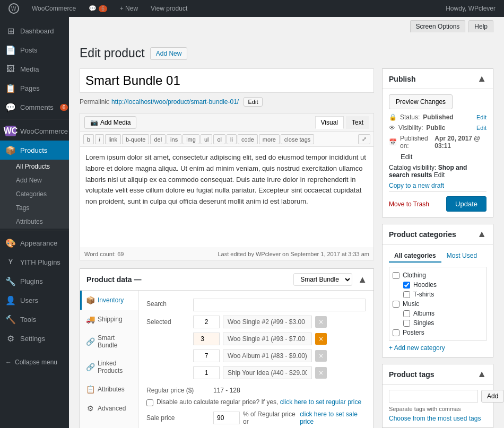 The height and width of the screenshot is (428, 504). Describe the element at coordinates (362, 279) in the screenshot. I see `product-data-toggle: ▲` at that location.